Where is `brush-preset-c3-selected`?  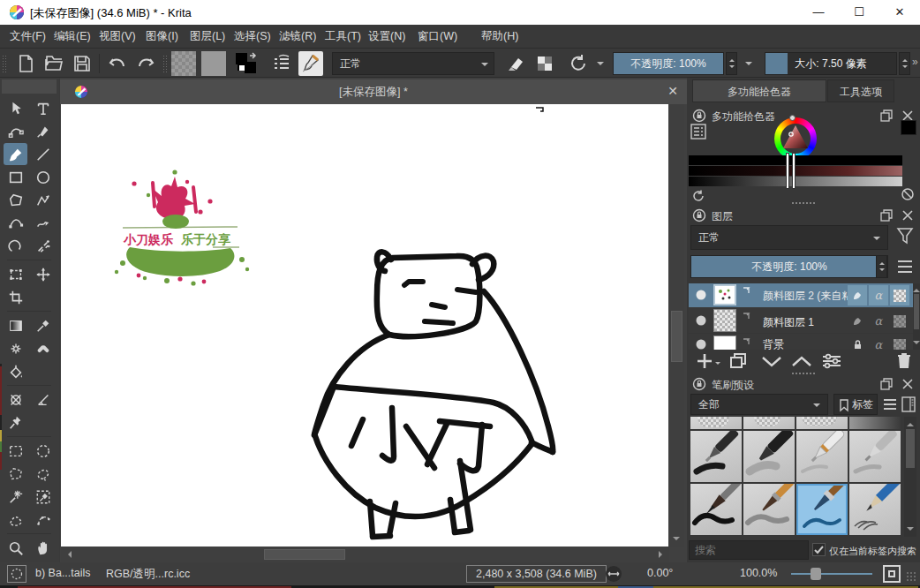
brush-preset-c3-selected is located at coordinates (822, 509).